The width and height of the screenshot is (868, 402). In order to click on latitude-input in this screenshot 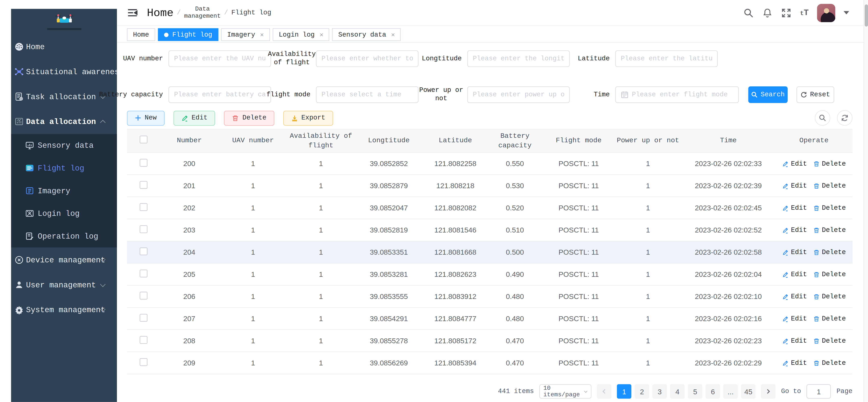, I will do `click(666, 59)`.